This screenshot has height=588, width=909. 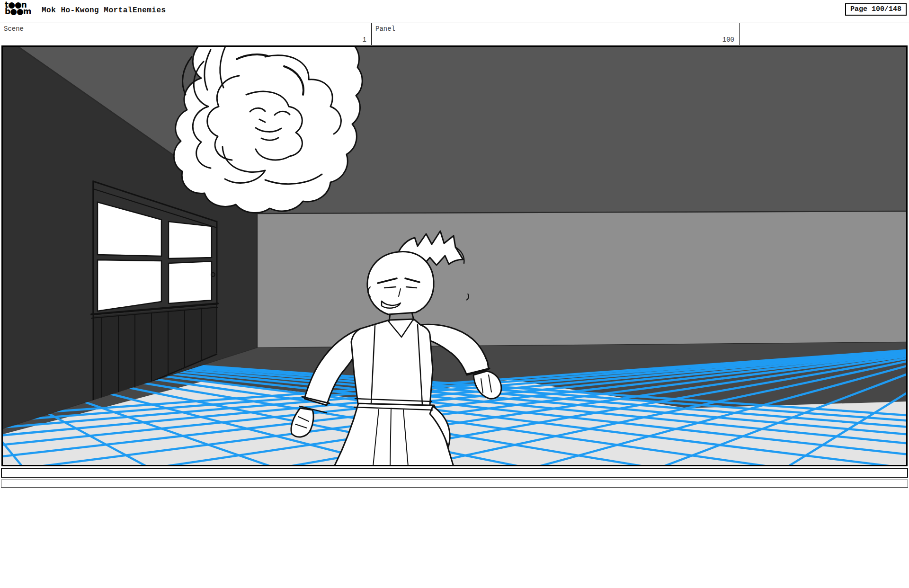 I want to click on project-title: Mok Ho-Kwong MortalEnemies, so click(x=104, y=10).